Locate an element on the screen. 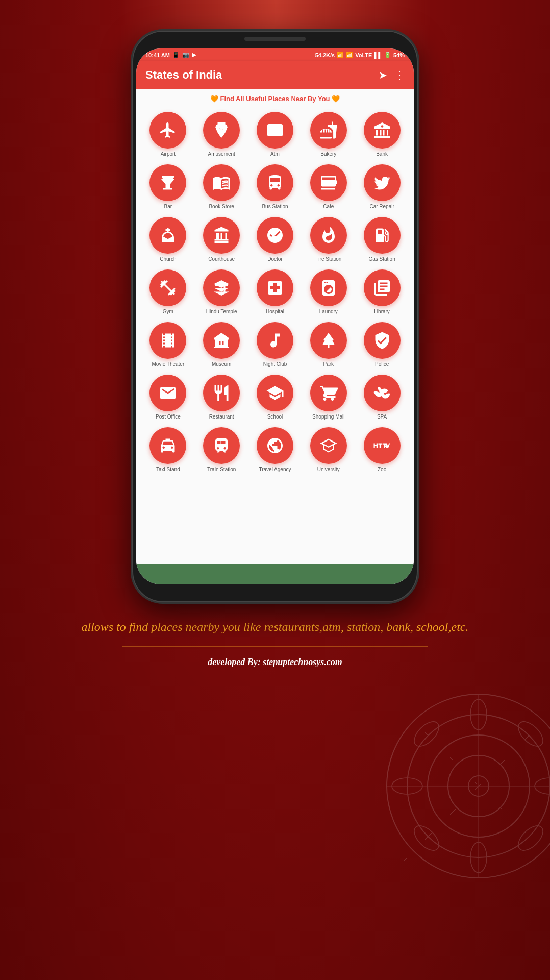  place-item-cafe: Cafe is located at coordinates (329, 187).